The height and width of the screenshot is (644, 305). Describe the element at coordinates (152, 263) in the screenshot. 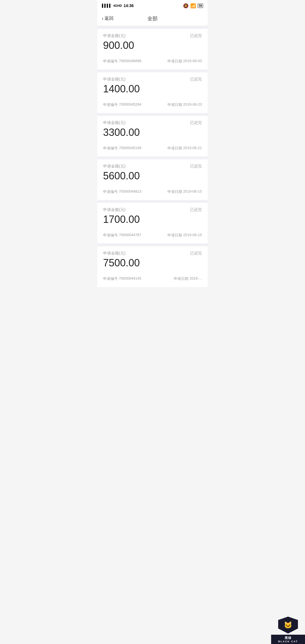

I see `amount-value: 7500.00` at that location.